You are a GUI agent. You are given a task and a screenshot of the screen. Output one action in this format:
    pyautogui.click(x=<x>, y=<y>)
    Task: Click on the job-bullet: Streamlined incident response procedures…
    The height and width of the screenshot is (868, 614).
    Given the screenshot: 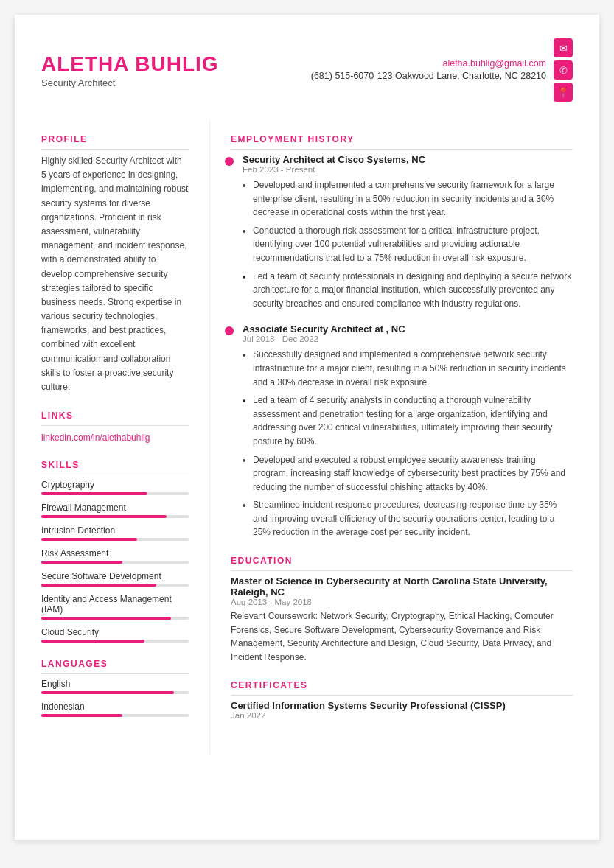 What is the action you would take?
    pyautogui.click(x=413, y=519)
    